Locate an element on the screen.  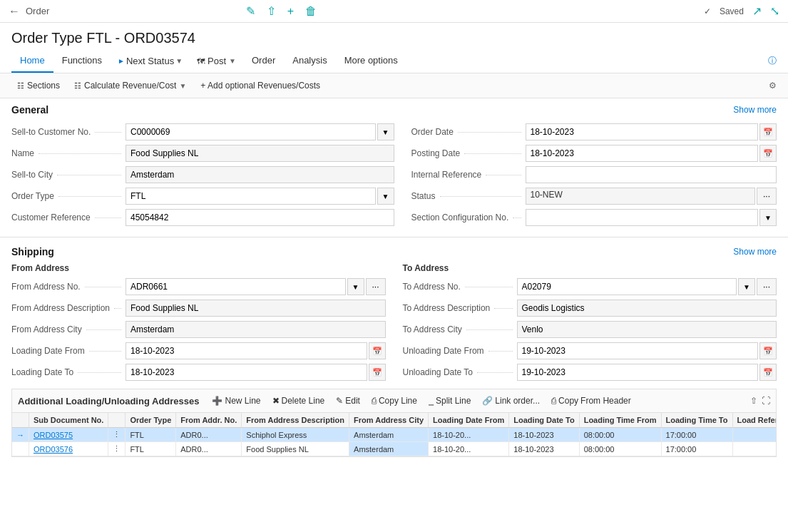
row-menu-1: ⋮ is located at coordinates (117, 435).